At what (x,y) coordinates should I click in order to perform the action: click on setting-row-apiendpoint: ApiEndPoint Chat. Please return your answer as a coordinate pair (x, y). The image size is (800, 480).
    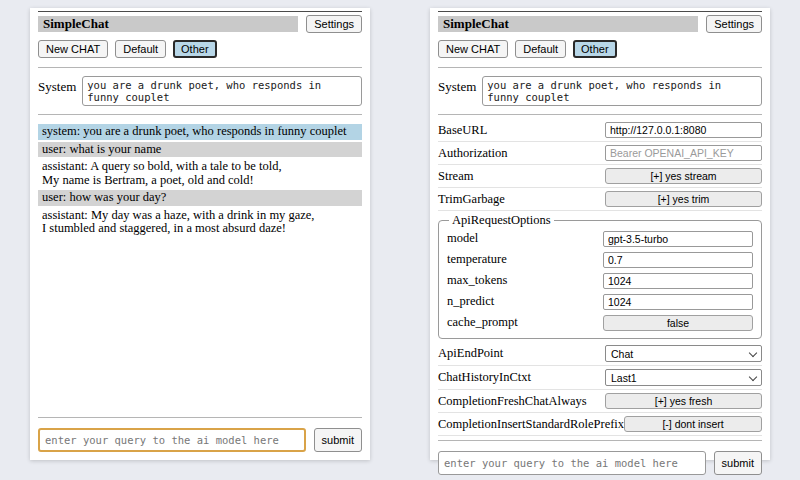
    Looking at the image, I should click on (600, 354).